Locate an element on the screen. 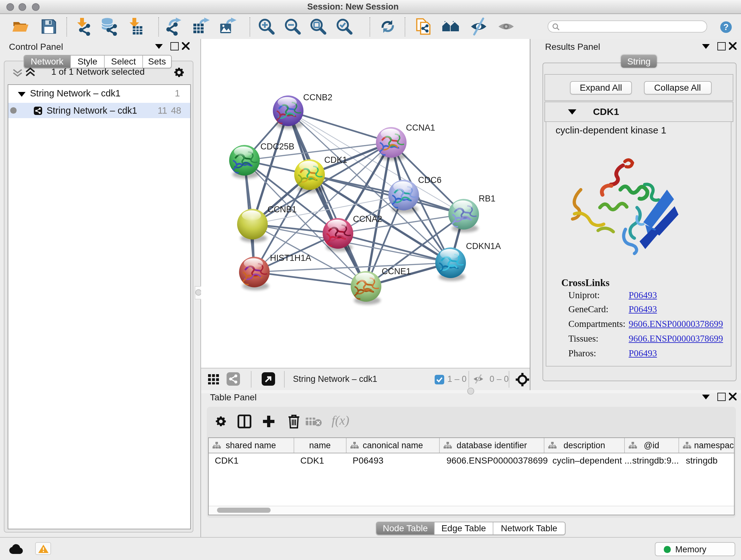 The height and width of the screenshot is (560, 741). svg-text: CCNA2 is located at coordinates (368, 219).